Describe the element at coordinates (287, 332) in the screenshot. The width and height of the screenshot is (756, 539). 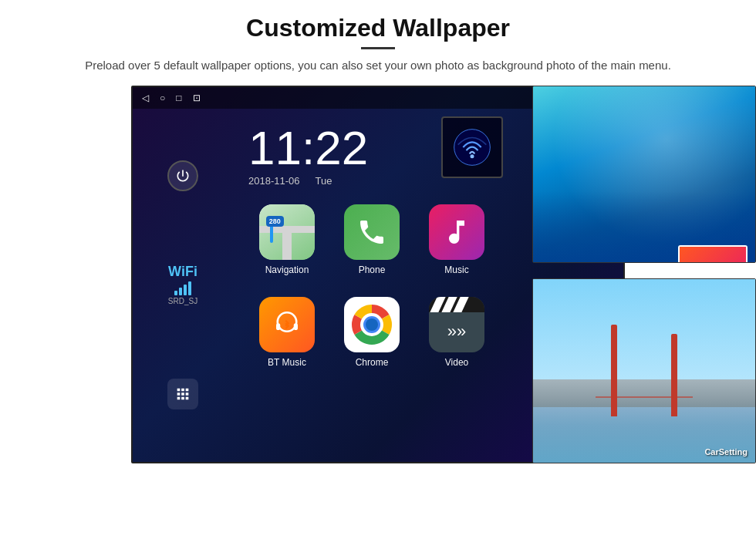
I see `app-btmusic: BT Music` at that location.